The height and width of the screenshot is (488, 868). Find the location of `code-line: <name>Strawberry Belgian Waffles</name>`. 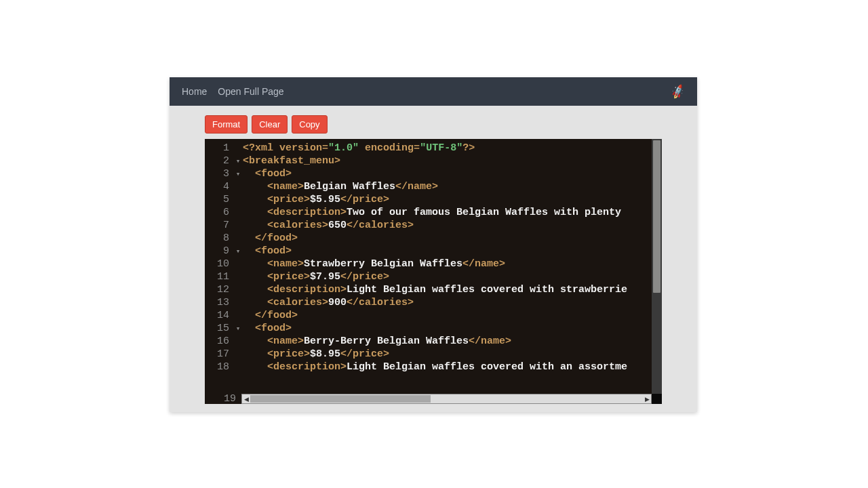

code-line: <name>Strawberry Belgian Waffles</name> is located at coordinates (448, 264).